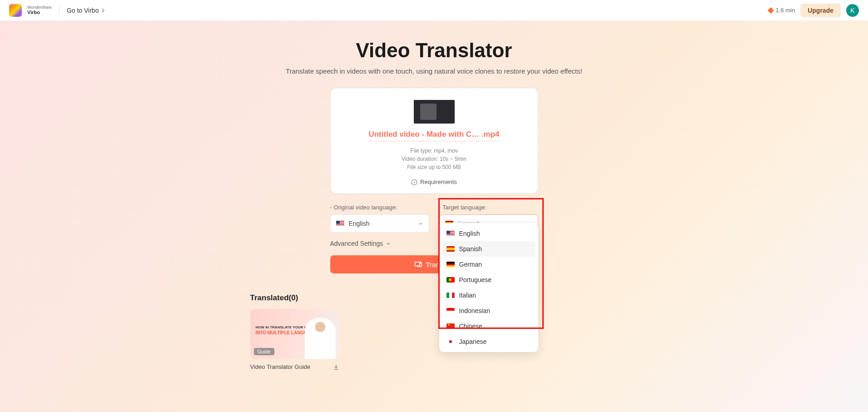  Describe the element at coordinates (40, 10) in the screenshot. I see `brand-text: Wondershare Virbo` at that location.